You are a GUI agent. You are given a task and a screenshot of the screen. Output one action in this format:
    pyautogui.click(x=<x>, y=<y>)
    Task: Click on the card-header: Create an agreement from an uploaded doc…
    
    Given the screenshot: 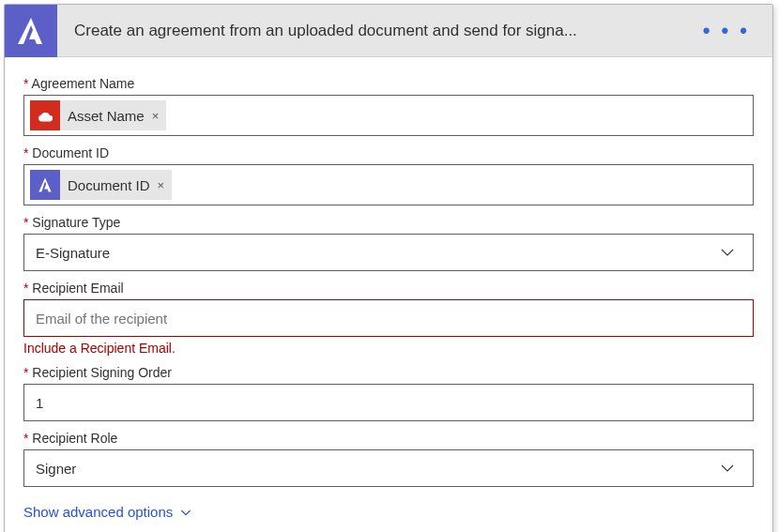 What is the action you would take?
    pyautogui.click(x=389, y=31)
    